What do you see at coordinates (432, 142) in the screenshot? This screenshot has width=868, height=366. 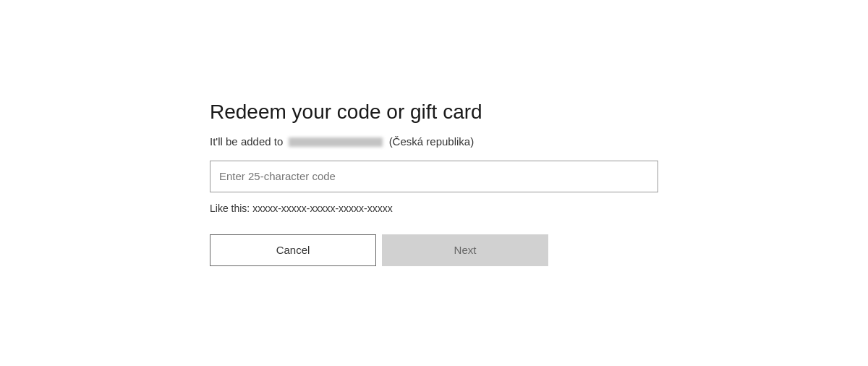 I see `subtitle-suffix: (Česká republika)` at bounding box center [432, 142].